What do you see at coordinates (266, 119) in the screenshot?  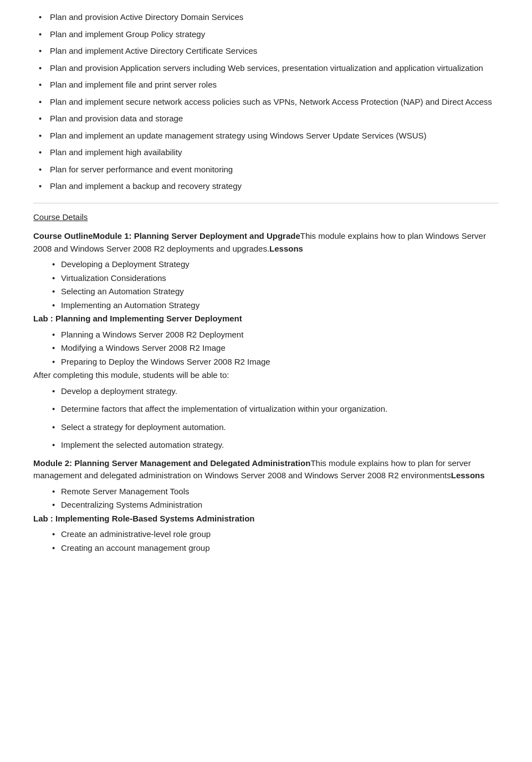 I see `list-item: Plan and provision data and storage` at bounding box center [266, 119].